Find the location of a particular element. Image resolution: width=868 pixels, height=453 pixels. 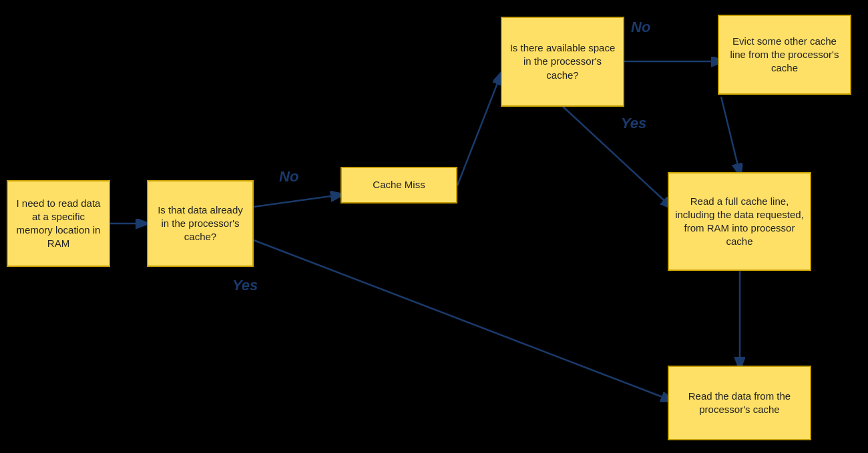

box-question1: Is that data already in the processor's … is located at coordinates (200, 223).